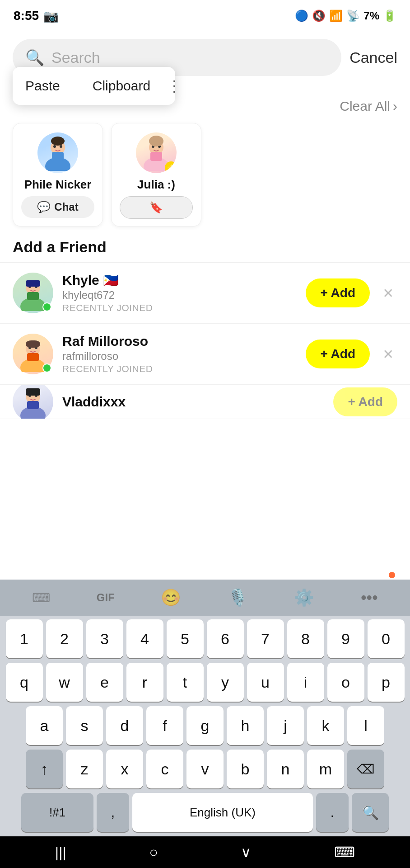  What do you see at coordinates (193, 402) in the screenshot?
I see `suggestion-info-vlad: Vladdixxx` at bounding box center [193, 402].